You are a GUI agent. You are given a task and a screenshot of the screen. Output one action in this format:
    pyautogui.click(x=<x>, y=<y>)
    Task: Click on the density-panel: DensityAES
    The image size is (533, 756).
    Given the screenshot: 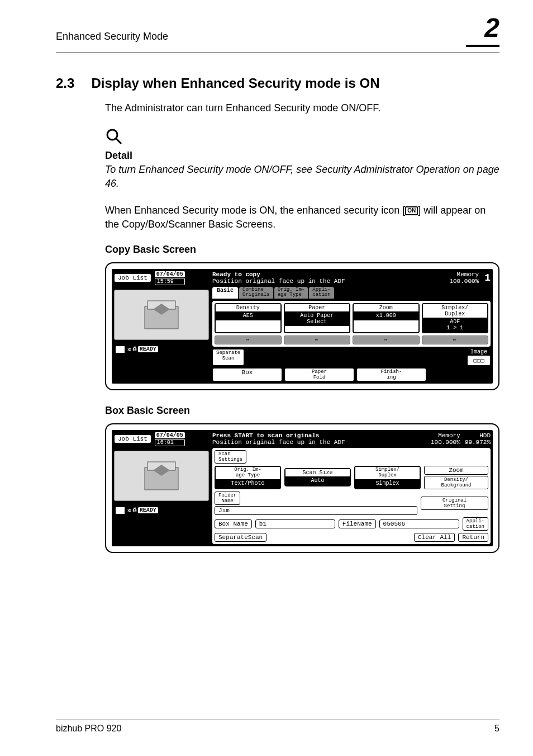 What is the action you would take?
    pyautogui.click(x=248, y=318)
    